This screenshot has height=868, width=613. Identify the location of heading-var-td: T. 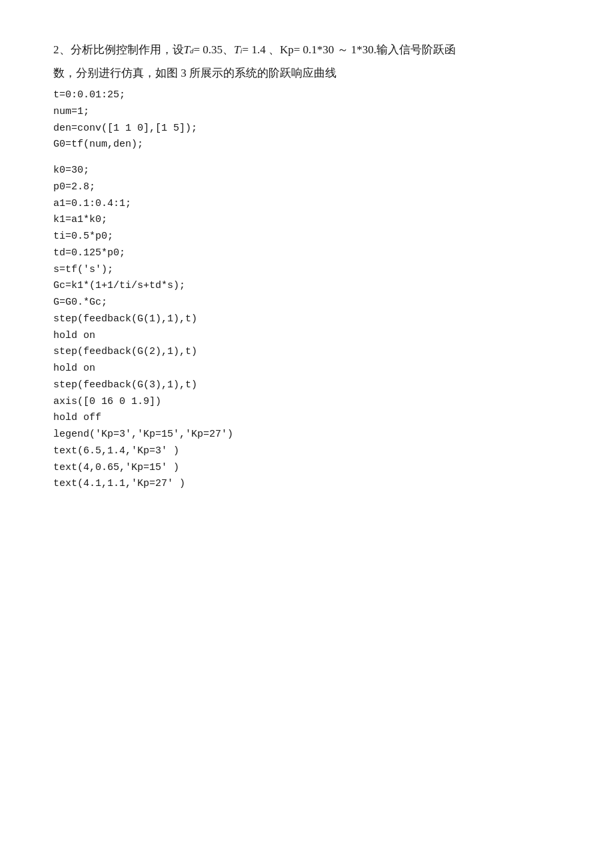
(187, 51).